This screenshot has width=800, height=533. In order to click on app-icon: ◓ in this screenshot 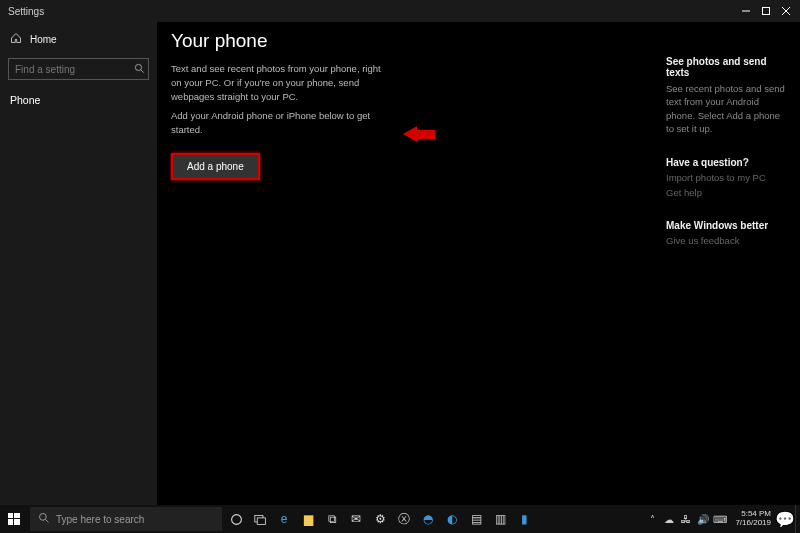, I will do `click(428, 519)`.